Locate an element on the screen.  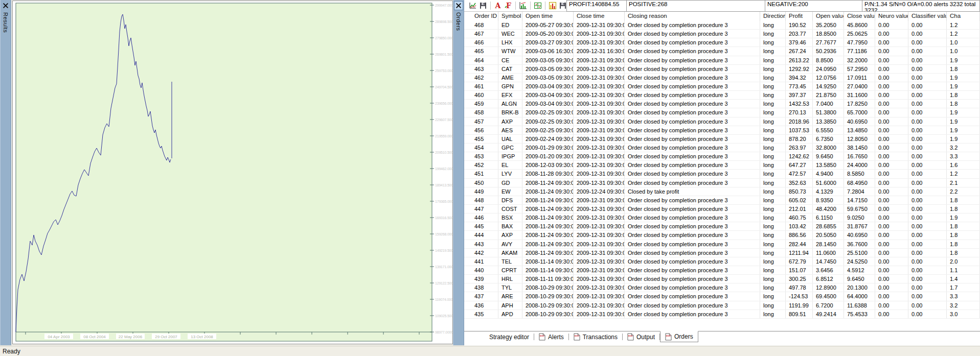
table-row: 453IPGP2009-01-20 09:30:002009-12-31 09:… is located at coordinates (722, 156).